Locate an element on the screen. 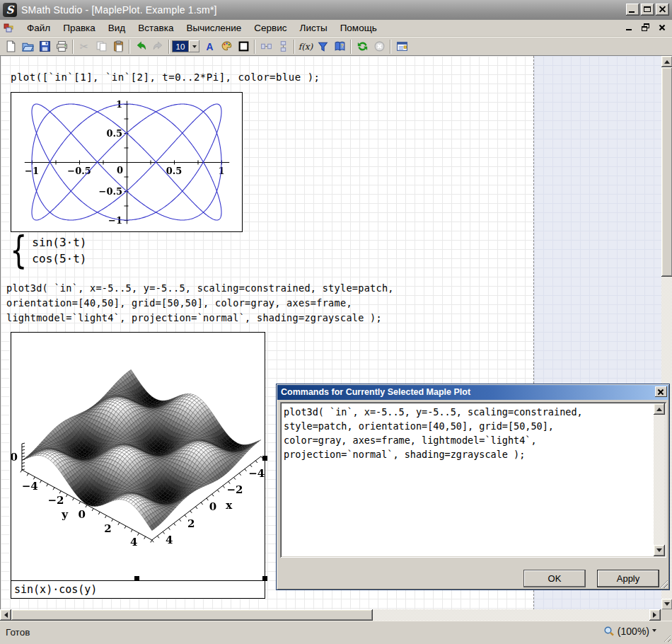  undo-button is located at coordinates (141, 47).